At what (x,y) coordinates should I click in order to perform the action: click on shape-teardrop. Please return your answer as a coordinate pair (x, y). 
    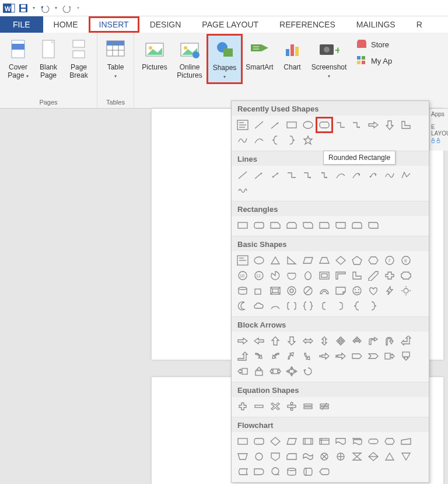
    Looking at the image, I should click on (308, 276).